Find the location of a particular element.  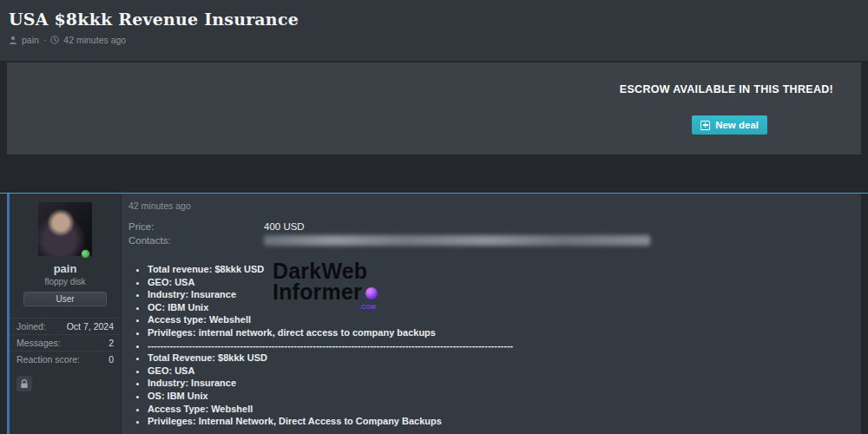

stat-label: Messages: is located at coordinates (38, 343).